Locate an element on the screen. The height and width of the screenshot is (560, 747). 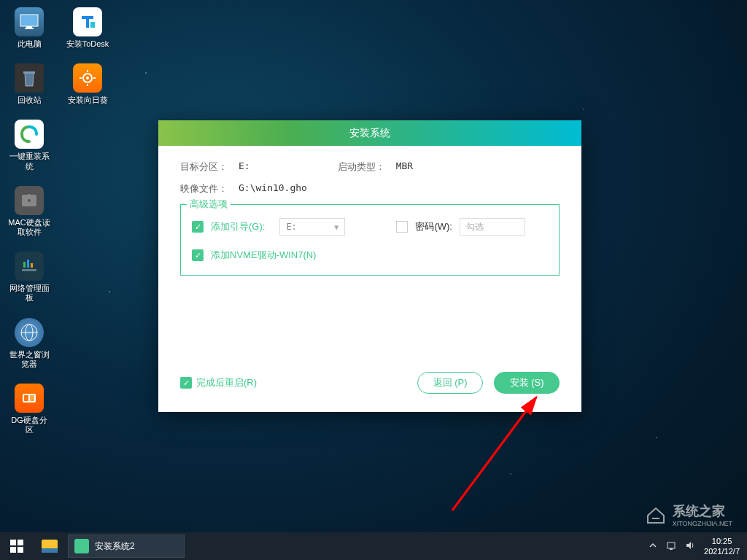
password-placeholder: 勾选 is located at coordinates (475, 228).